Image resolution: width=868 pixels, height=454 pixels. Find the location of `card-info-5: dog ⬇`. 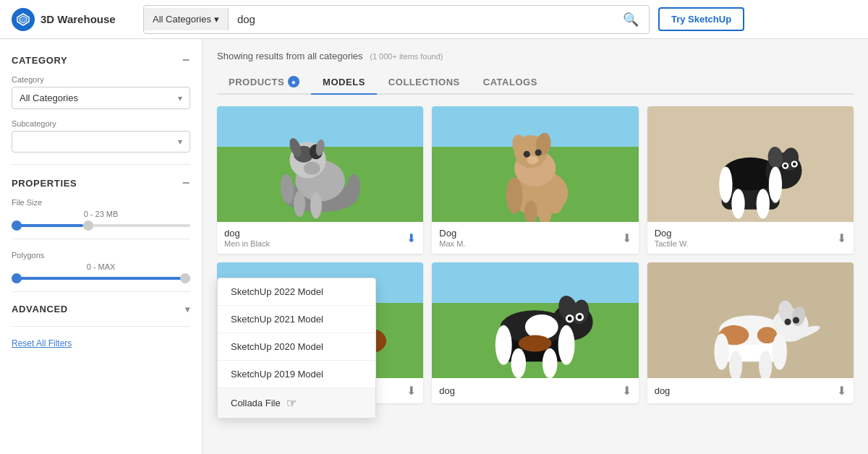

card-info-5: dog ⬇ is located at coordinates (535, 390).